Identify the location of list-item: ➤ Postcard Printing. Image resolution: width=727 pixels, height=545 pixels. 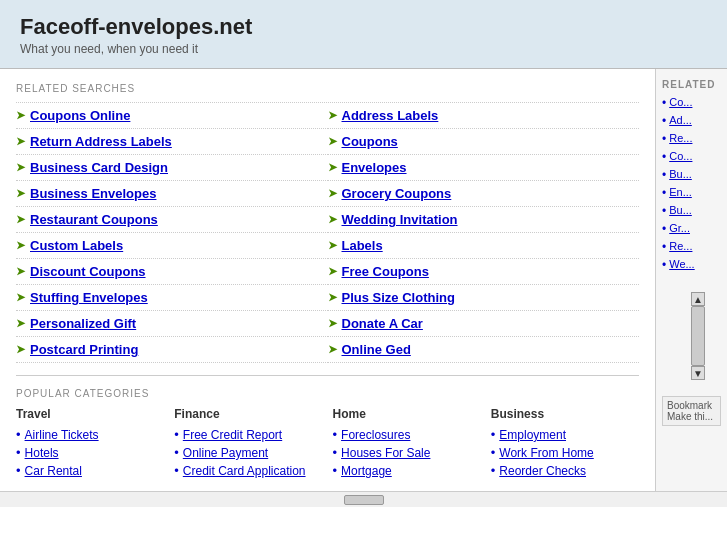
(172, 350).